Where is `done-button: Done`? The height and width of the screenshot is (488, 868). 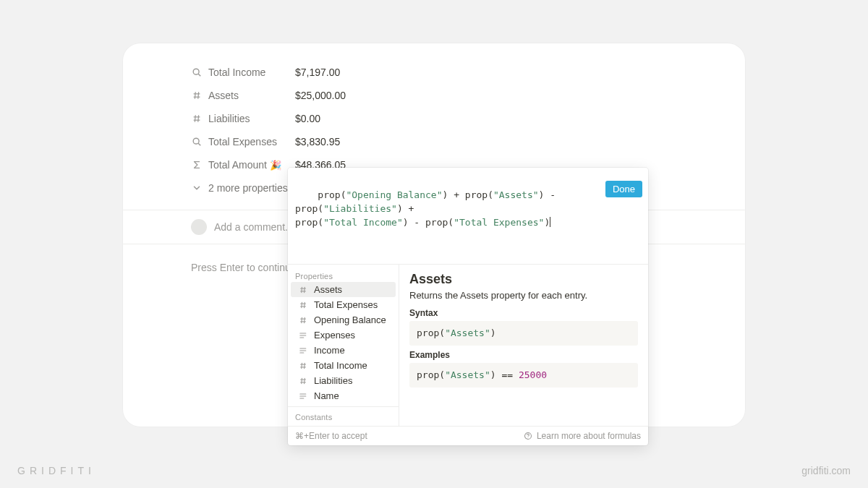
done-button: Done is located at coordinates (624, 189).